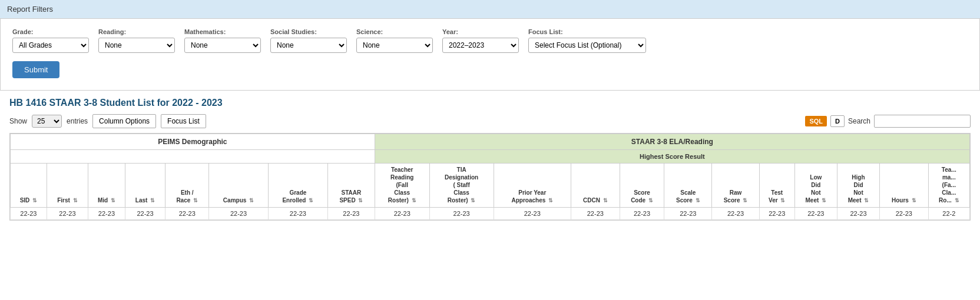 This screenshot has height=300, width=980. I want to click on col-hours: Hours ⇅, so click(905, 186).